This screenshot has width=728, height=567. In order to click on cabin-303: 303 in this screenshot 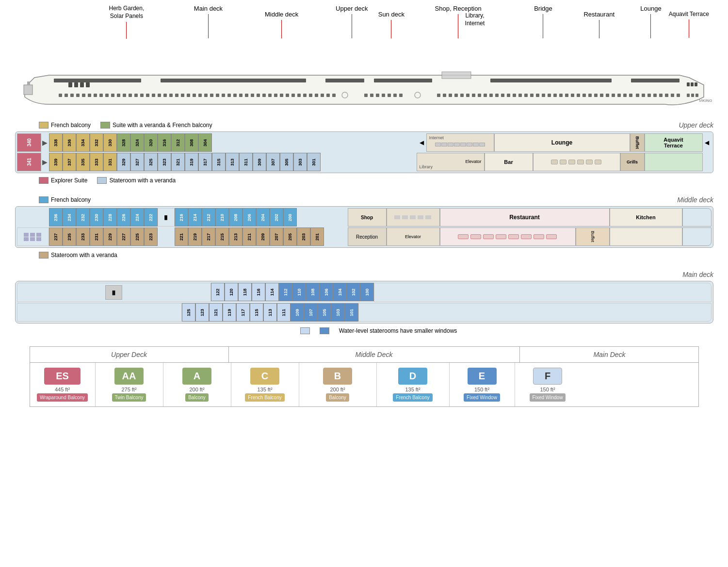, I will do `click(300, 162)`.